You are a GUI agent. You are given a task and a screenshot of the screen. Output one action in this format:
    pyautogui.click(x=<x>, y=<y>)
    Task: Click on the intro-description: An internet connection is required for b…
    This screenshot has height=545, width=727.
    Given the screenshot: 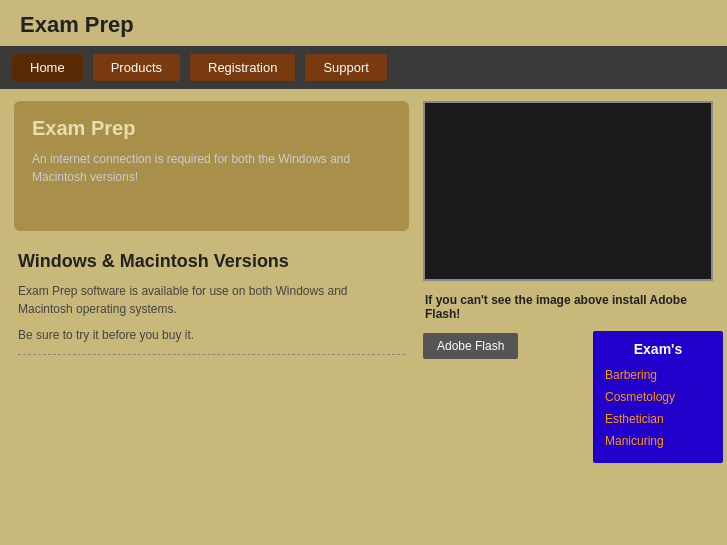 What is the action you would take?
    pyautogui.click(x=212, y=168)
    